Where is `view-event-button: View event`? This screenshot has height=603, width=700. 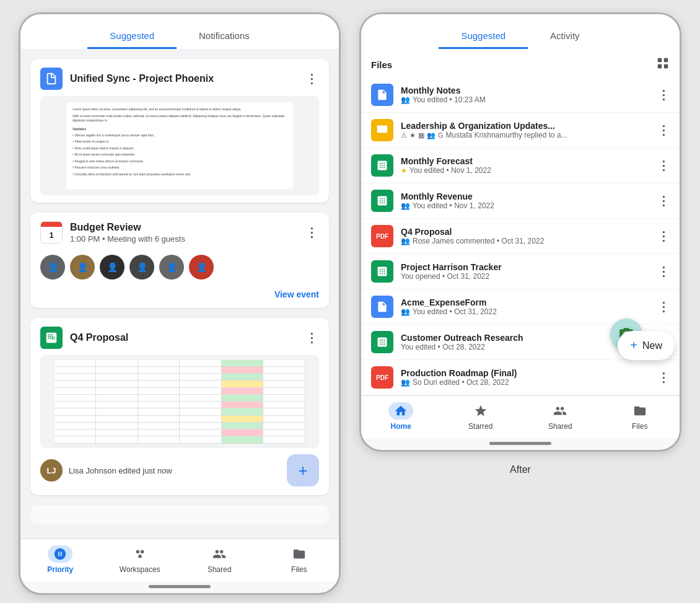
view-event-button: View event is located at coordinates (297, 294).